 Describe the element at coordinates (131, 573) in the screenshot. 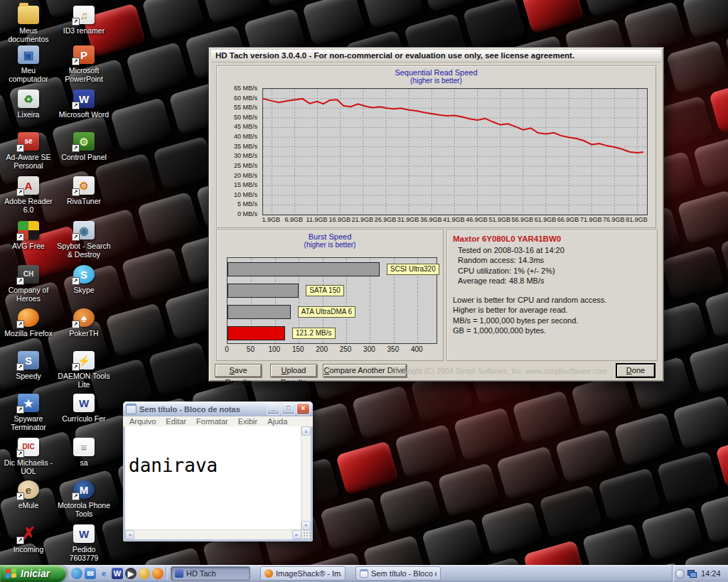

I see `media-player-icon: ▶` at that location.